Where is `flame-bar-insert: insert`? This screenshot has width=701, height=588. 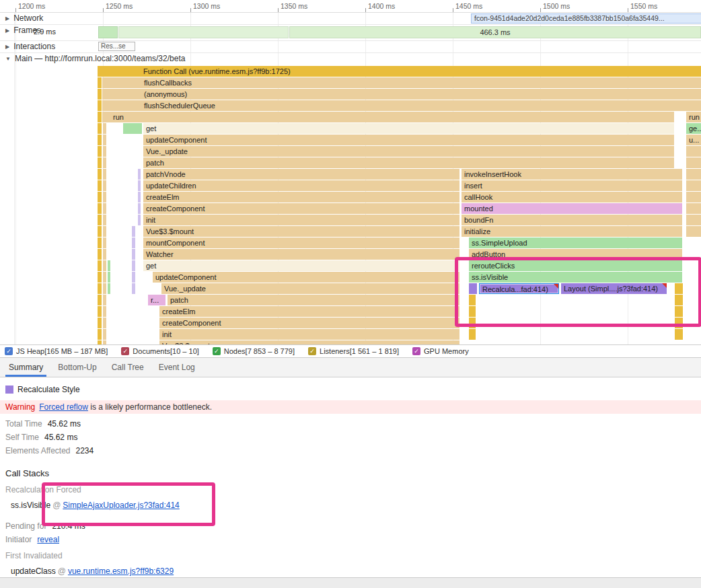
flame-bar-insert: insert is located at coordinates (572, 186).